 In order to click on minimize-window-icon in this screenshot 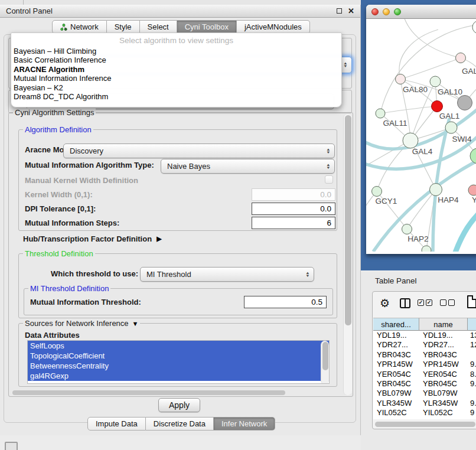, I will do `click(386, 12)`.